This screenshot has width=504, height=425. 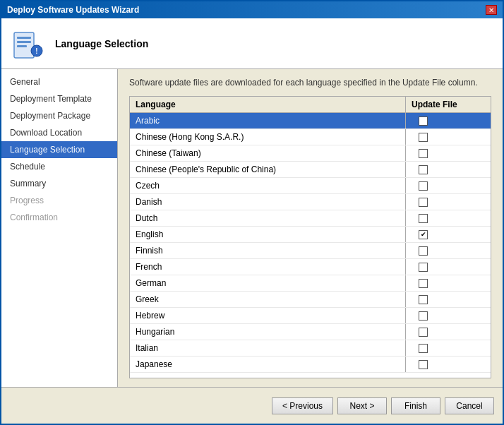 I want to click on wizard-header-title: Language Selection, so click(x=102, y=44).